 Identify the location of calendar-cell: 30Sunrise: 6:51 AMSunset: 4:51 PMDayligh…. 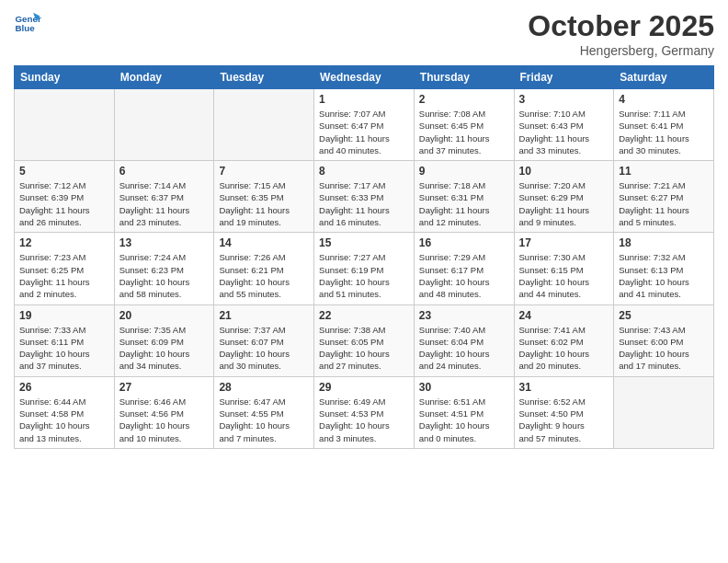
(463, 412).